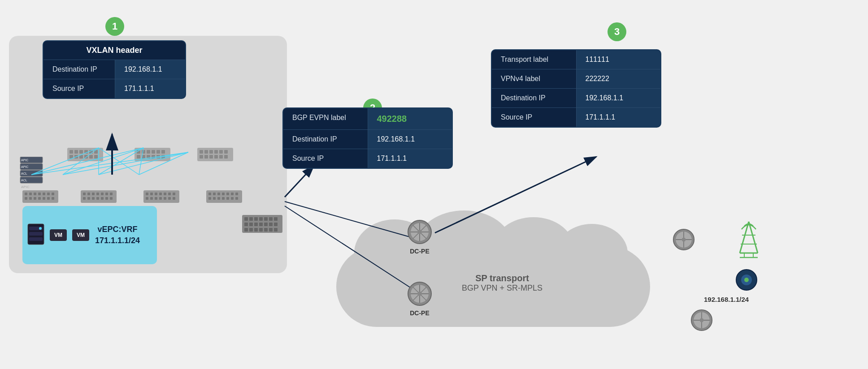 The height and width of the screenshot is (369, 868). Describe the element at coordinates (114, 51) in the screenshot. I see `vxlan-title: VXLAN header` at that location.